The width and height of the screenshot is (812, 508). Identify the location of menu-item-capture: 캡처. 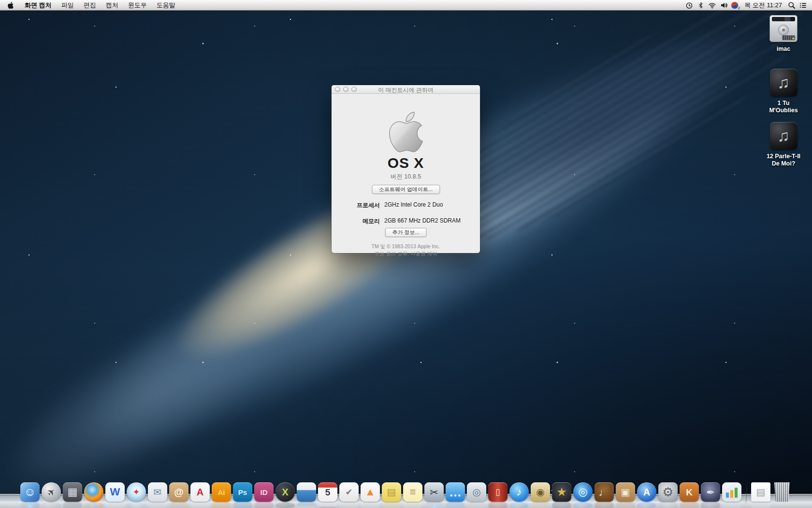
(112, 5).